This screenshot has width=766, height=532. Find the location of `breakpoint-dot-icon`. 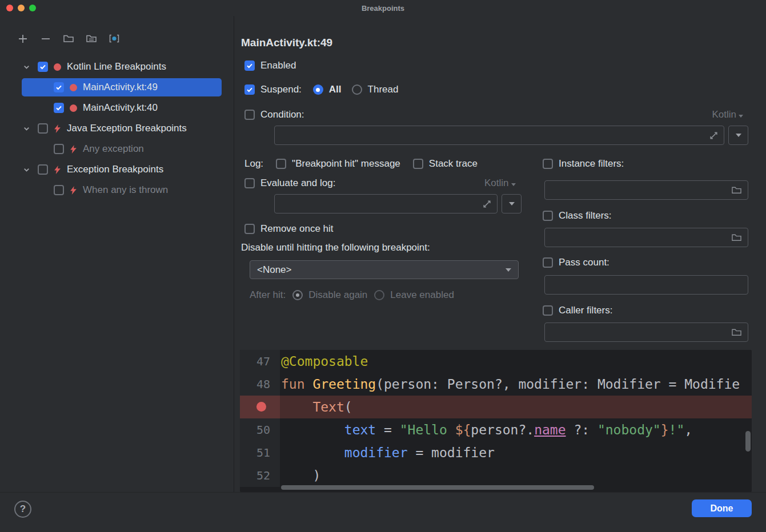

breakpoint-dot-icon is located at coordinates (262, 406).